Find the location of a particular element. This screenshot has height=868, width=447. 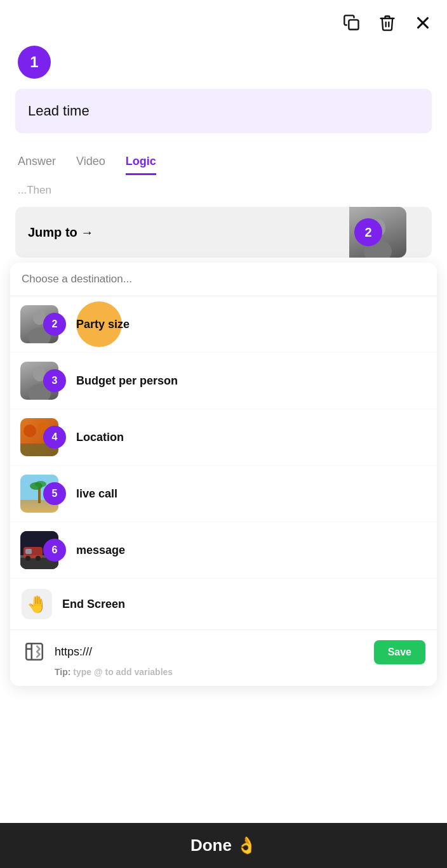

delete-button is located at coordinates (387, 23).